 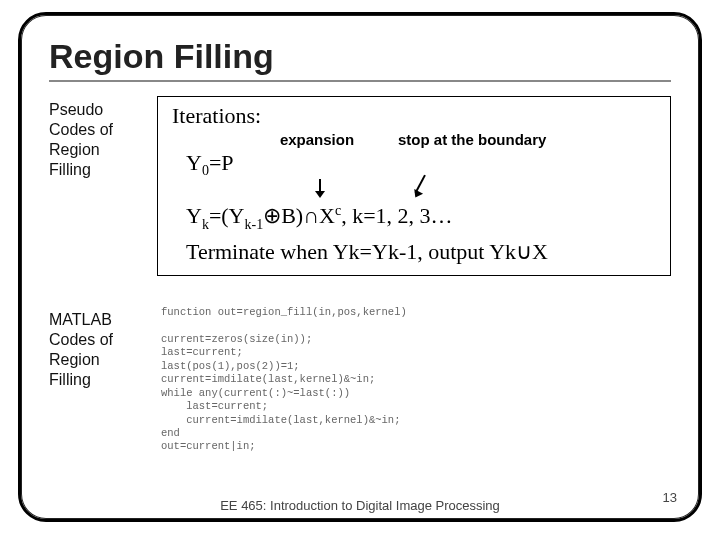 What do you see at coordinates (374, 252) in the screenshot?
I see `term-b: =Y` at bounding box center [374, 252].